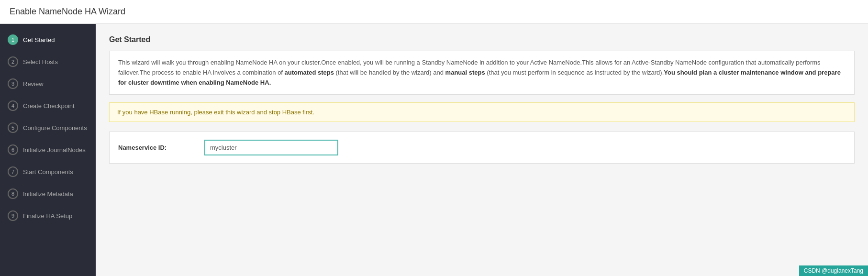 This screenshot has height=276, width=868. I want to click on step-circle-7: 7, so click(13, 172).